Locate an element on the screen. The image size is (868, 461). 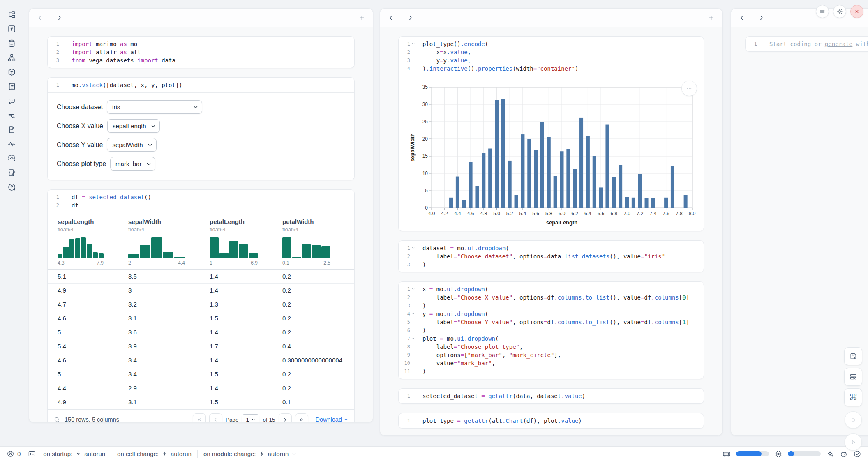
code-line: x=x.value, is located at coordinates (563, 52).